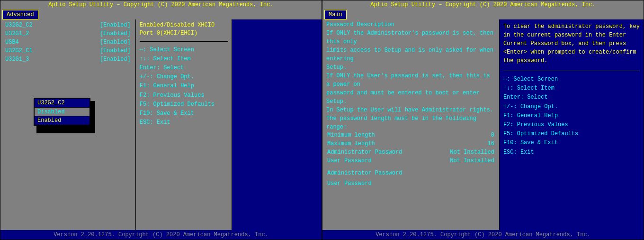  Describe the element at coordinates (161, 235) in the screenshot. I see `left-footer: Version 2.20.1275. Copyright (C) 2020 Am…` at that location.